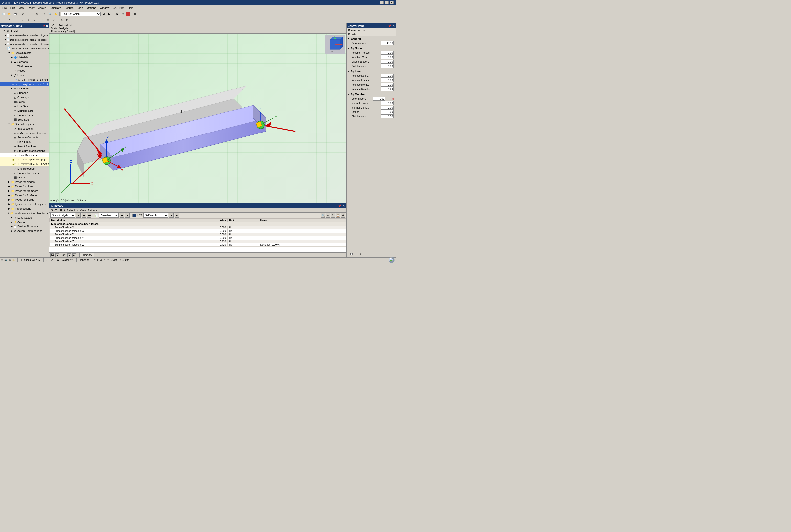 This screenshot has height=532, width=791. What do you see at coordinates (24, 151) in the screenshot?
I see `tree-structure-mods: ⊞ Structure Modifications` at bounding box center [24, 151].